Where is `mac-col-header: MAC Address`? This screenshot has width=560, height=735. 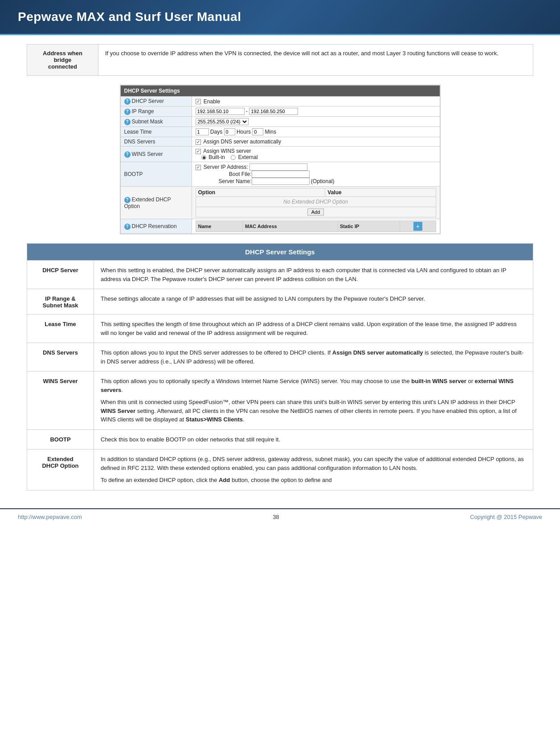
mac-col-header: MAC Address is located at coordinates (290, 226).